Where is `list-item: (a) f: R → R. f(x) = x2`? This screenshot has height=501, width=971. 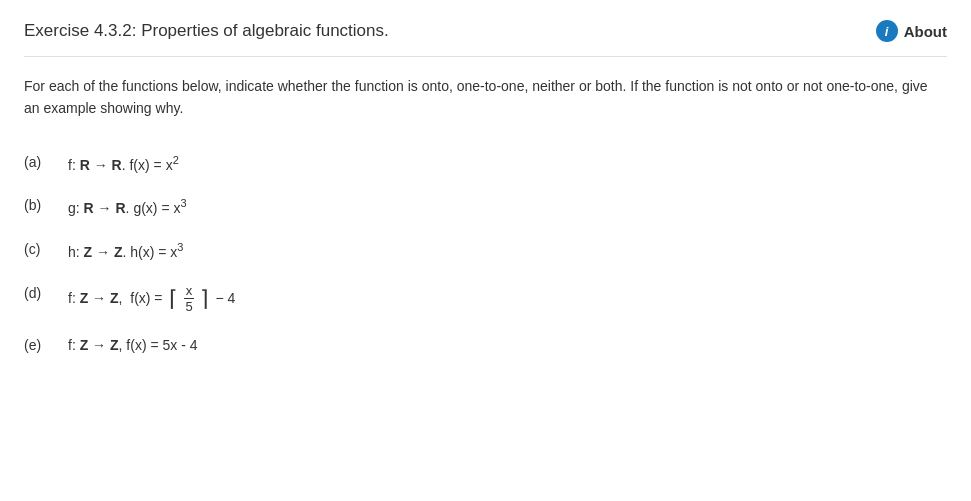 list-item: (a) f: R → R. f(x) = x2 is located at coordinates (486, 164).